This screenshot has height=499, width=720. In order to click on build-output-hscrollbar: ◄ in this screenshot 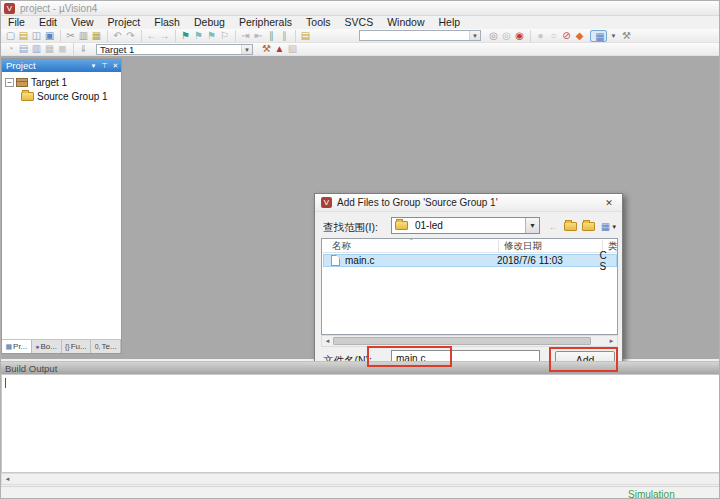, I will do `click(360, 479)`.